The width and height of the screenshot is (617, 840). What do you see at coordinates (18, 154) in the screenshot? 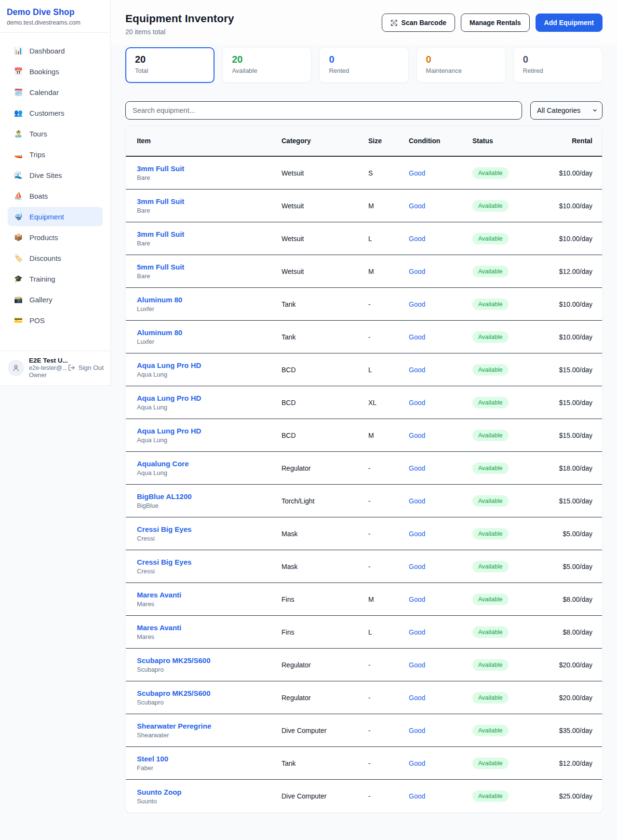
I see `nav-item-icon: 🚤` at bounding box center [18, 154].